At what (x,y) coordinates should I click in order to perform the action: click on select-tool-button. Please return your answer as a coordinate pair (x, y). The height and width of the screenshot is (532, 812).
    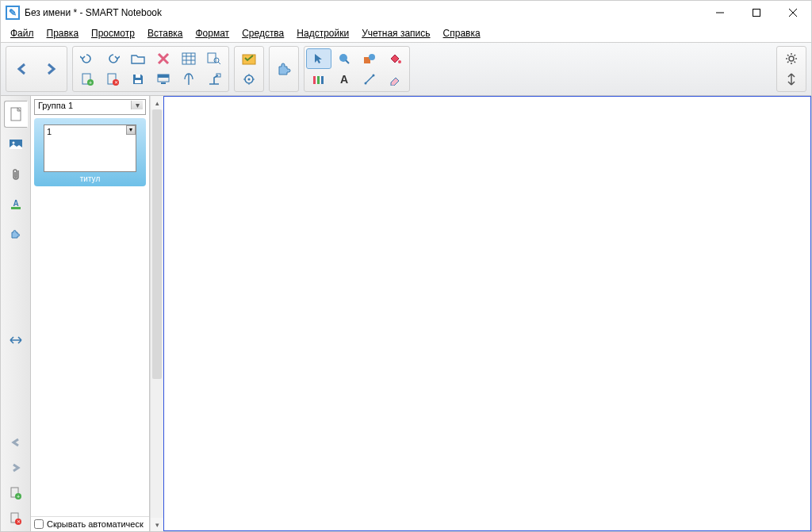
    Looking at the image, I should click on (319, 59).